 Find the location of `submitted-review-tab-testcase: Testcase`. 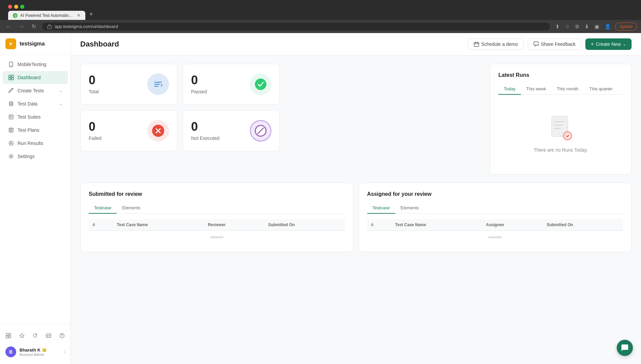

submitted-review-tab-testcase: Testcase is located at coordinates (103, 208).